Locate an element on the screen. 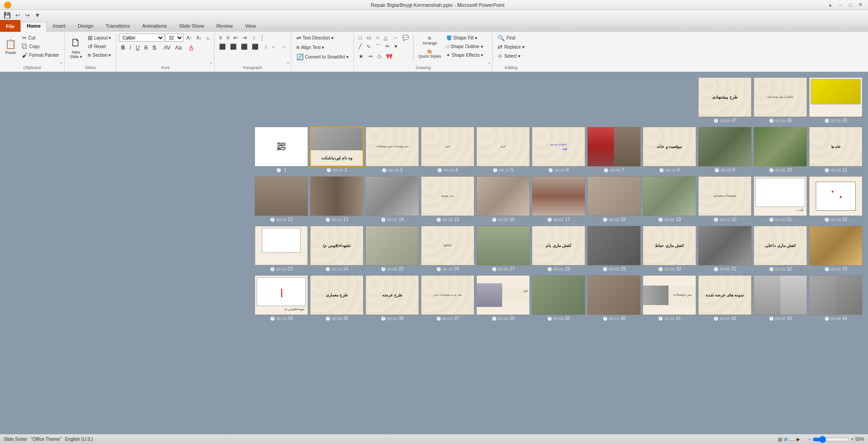 The height and width of the screenshot is (444, 868). slide-thumb-10: 🕐00:0510 is located at coordinates (780, 150).